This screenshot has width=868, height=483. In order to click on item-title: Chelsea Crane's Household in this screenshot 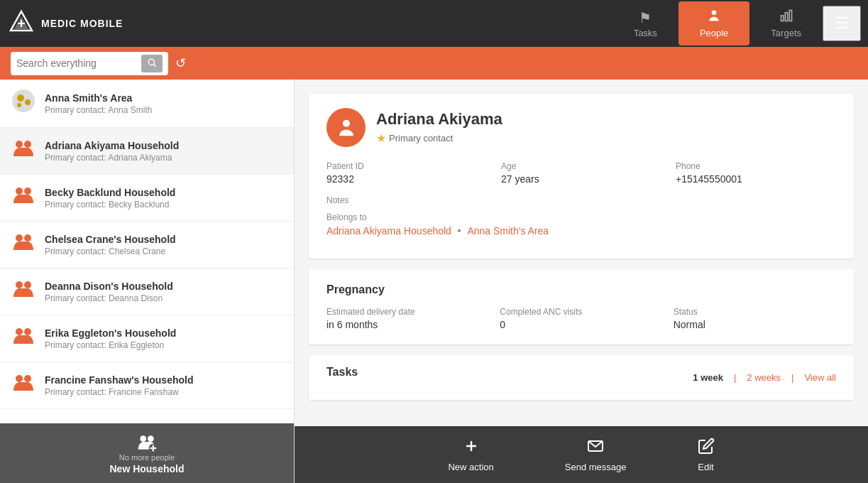, I will do `click(111, 239)`.